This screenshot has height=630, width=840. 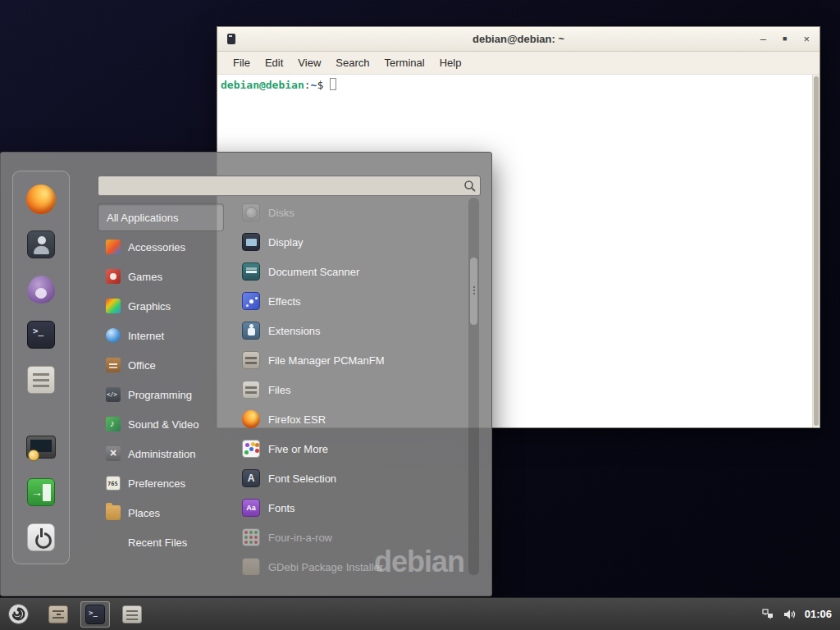 What do you see at coordinates (161, 365) in the screenshot?
I see `category-office: Office` at bounding box center [161, 365].